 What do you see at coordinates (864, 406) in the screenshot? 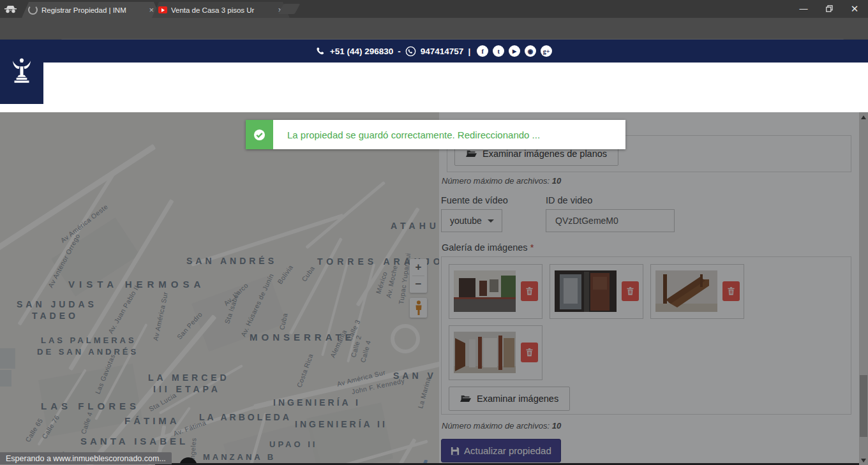
I see `scrollbar-thumb` at bounding box center [864, 406].